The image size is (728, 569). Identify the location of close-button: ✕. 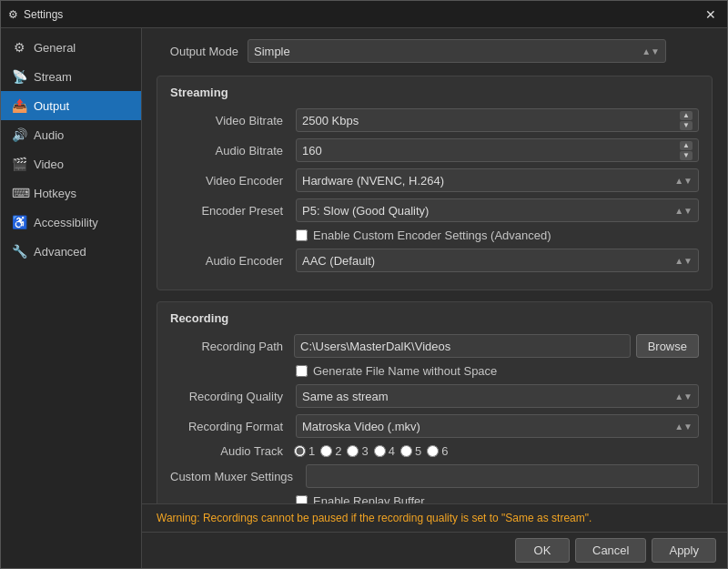
(711, 15).